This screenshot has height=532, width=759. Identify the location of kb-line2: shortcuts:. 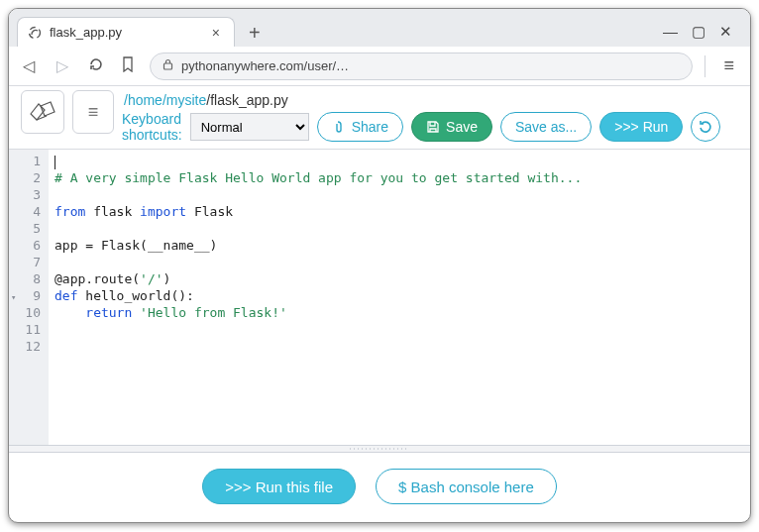
(153, 135).